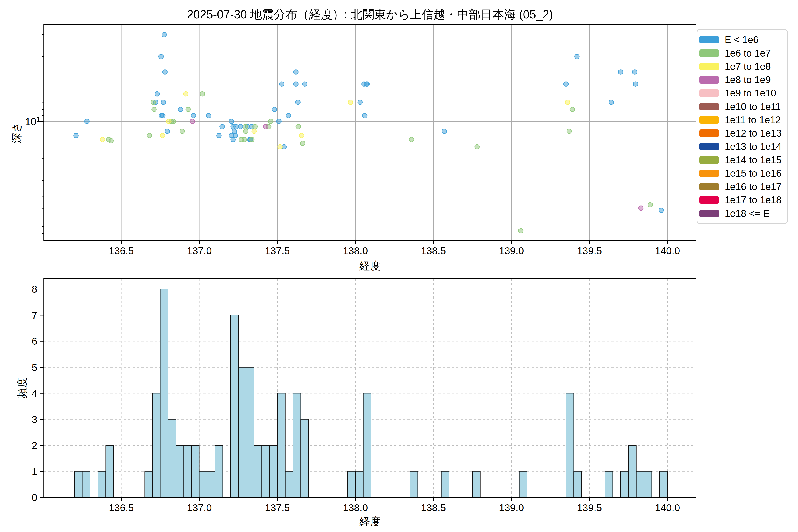 This screenshot has height=532, width=798. What do you see at coordinates (743, 66) in the screenshot?
I see `legend-entry: 1e7 to 1e8` at bounding box center [743, 66].